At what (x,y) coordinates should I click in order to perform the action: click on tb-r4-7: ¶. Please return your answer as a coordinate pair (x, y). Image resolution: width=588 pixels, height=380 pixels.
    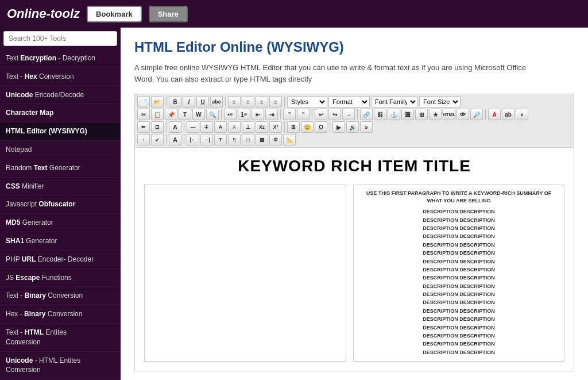
    Looking at the image, I should click on (234, 140).